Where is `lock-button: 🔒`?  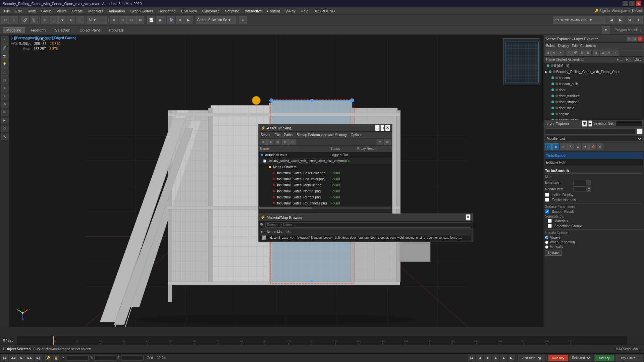 lock-button: 🔒 is located at coordinates (56, 358).